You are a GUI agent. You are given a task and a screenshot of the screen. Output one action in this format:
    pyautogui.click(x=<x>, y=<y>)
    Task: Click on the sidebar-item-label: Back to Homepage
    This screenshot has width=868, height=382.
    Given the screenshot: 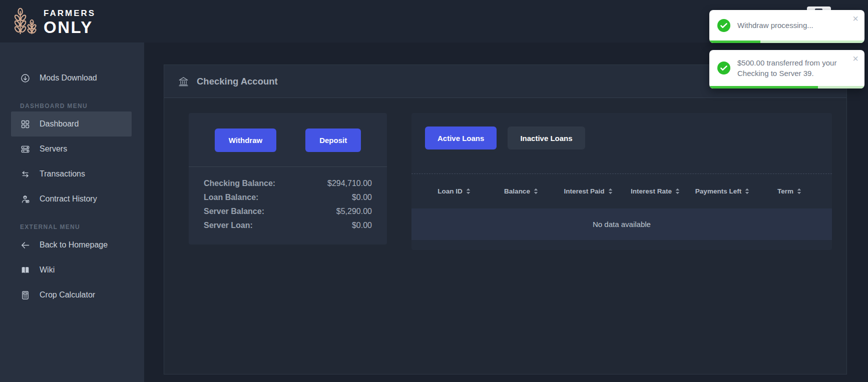 What is the action you would take?
    pyautogui.click(x=74, y=245)
    